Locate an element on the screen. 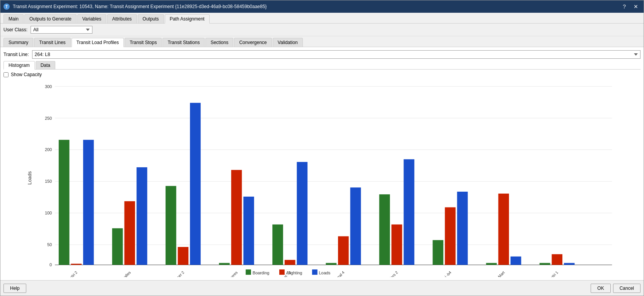 The image size is (644, 296). svg-text: 200 is located at coordinates (48, 150).